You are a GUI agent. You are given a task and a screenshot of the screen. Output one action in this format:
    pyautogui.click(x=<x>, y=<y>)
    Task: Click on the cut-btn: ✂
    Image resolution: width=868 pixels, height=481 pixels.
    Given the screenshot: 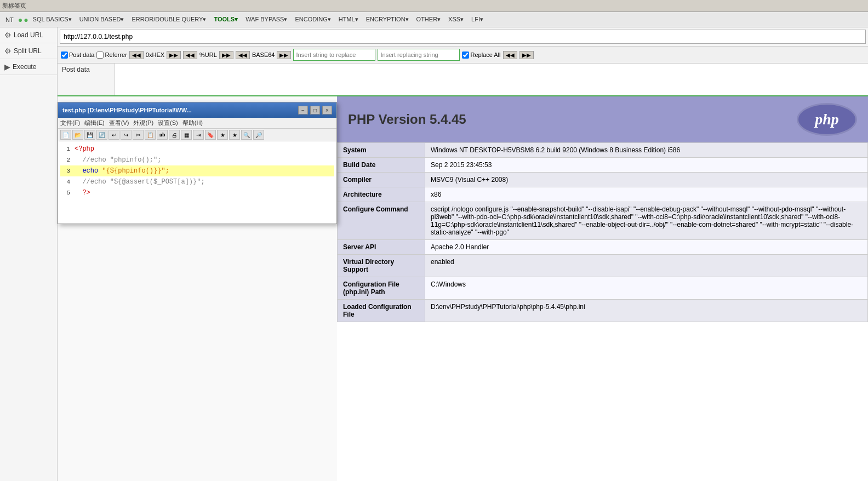 What is the action you would take?
    pyautogui.click(x=138, y=135)
    